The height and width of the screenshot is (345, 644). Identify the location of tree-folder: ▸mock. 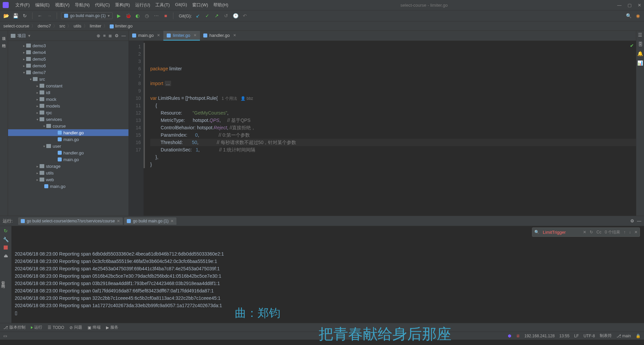
(68, 99).